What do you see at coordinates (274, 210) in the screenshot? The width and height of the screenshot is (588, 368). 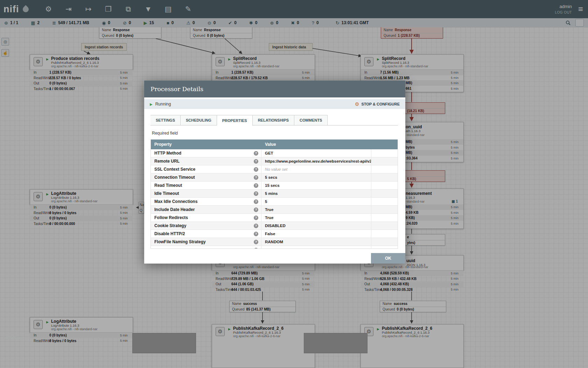 I see `property-row: Include Date Header ? True` at bounding box center [274, 210].